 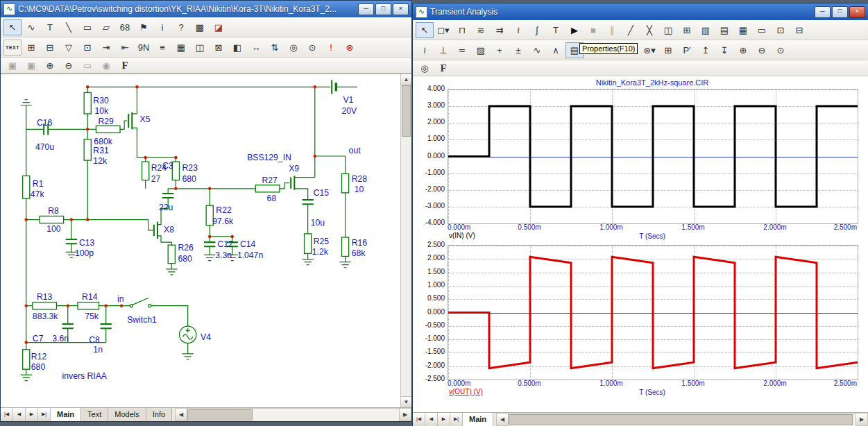 What do you see at coordinates (200, 47) in the screenshot?
I see `split-icon: ◫` at bounding box center [200, 47].